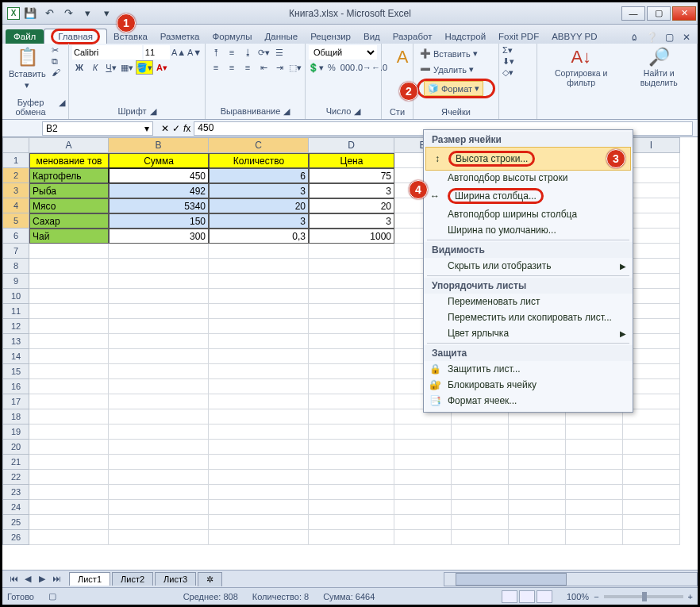 Image resolution: width=700 pixels, height=607 pixels. What do you see at coordinates (157, 52) in the screenshot?
I see `font-size-input` at bounding box center [157, 52].